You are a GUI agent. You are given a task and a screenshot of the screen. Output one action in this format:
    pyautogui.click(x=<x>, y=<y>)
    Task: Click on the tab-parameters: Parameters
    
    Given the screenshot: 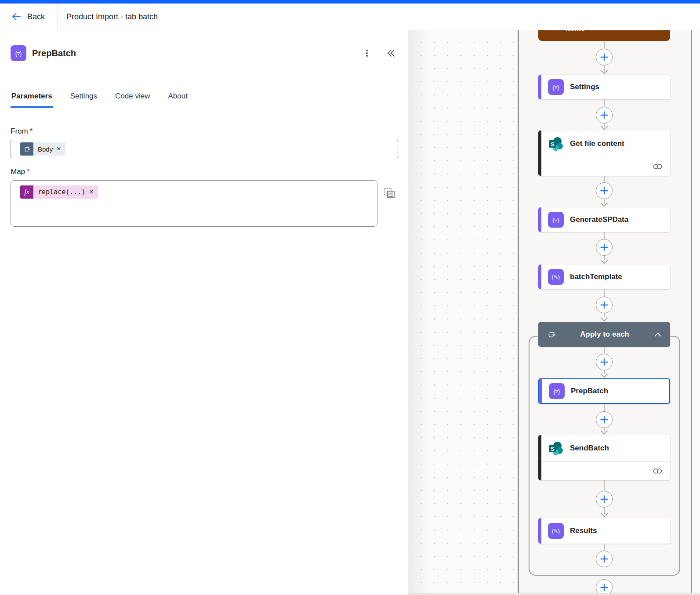 What is the action you would take?
    pyautogui.click(x=32, y=100)
    